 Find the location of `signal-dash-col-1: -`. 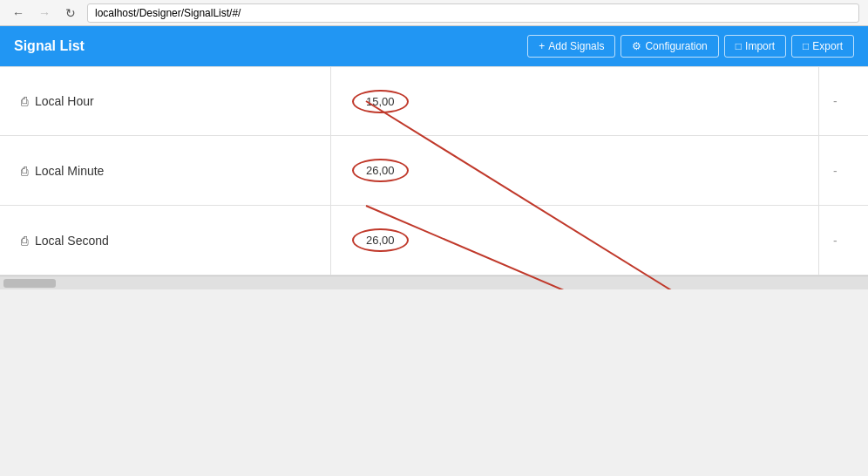

signal-dash-col-1: - is located at coordinates (844, 101).